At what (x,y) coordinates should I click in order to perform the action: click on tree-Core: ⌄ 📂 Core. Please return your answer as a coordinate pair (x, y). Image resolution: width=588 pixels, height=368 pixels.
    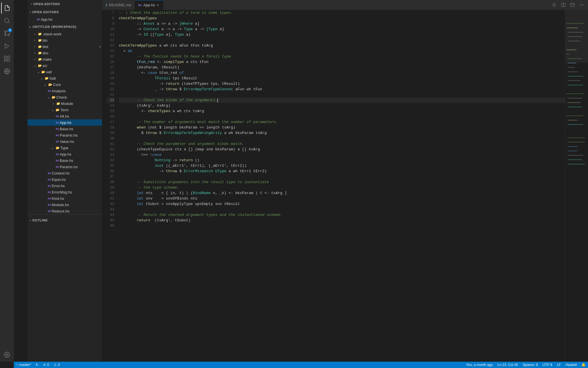
    Looking at the image, I should click on (65, 85).